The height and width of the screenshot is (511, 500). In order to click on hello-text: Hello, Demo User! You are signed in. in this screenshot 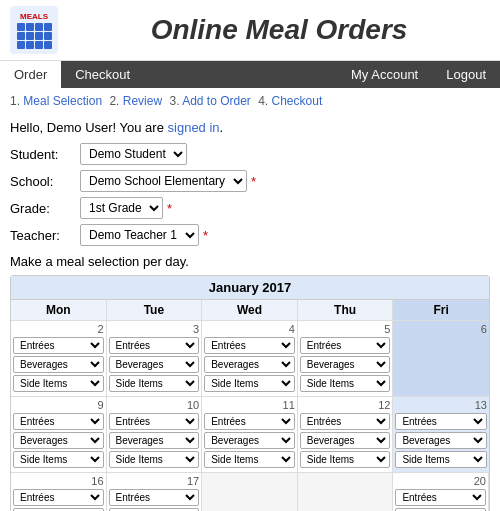, I will do `click(250, 128)`.